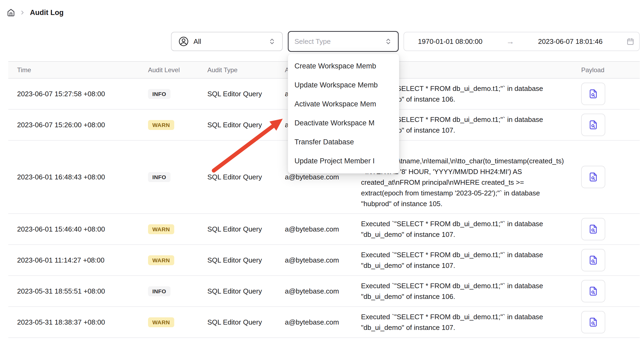 This screenshot has height=339, width=644. Describe the element at coordinates (178, 70) in the screenshot. I see `column-header-level: Audit Level` at that location.